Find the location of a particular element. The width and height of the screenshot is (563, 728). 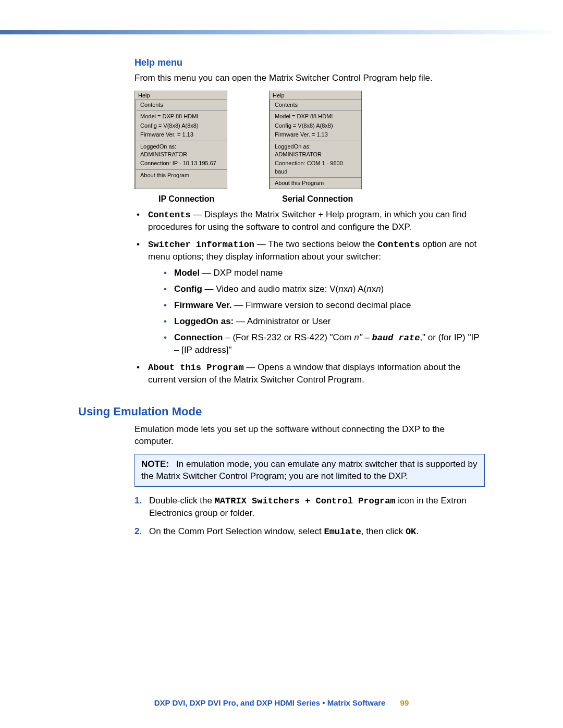

sub-config-i2: n is located at coordinates (350, 289).